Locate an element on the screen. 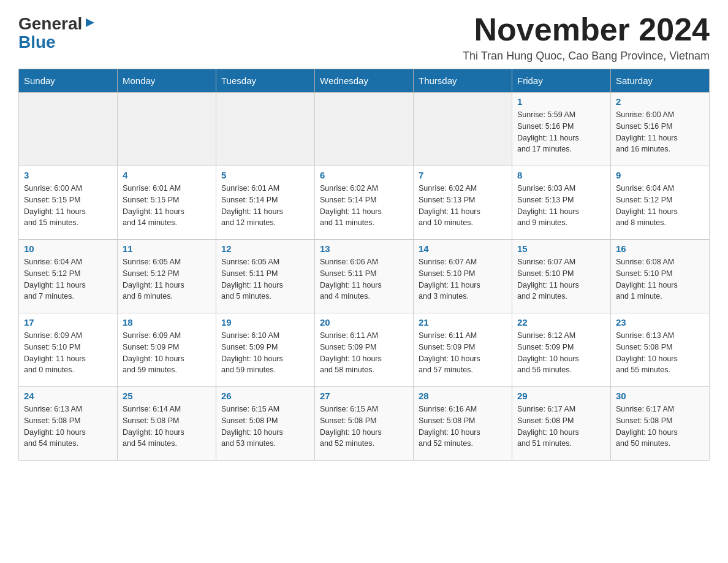 This screenshot has height=563, width=728. day-cell: 28Sunrise: 6:16 AM Sunset: 5:08 PM Dayli… is located at coordinates (463, 424).